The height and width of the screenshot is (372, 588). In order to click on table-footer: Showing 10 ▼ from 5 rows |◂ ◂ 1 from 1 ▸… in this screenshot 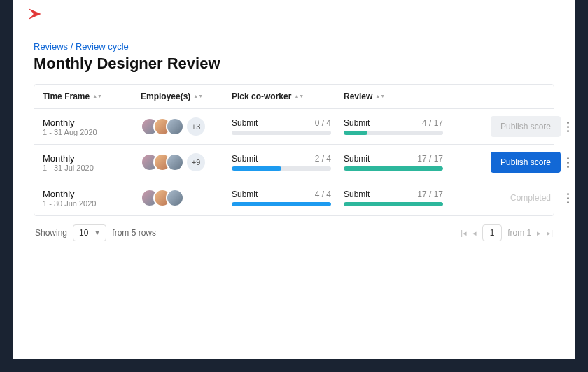, I will do `click(294, 233)`.